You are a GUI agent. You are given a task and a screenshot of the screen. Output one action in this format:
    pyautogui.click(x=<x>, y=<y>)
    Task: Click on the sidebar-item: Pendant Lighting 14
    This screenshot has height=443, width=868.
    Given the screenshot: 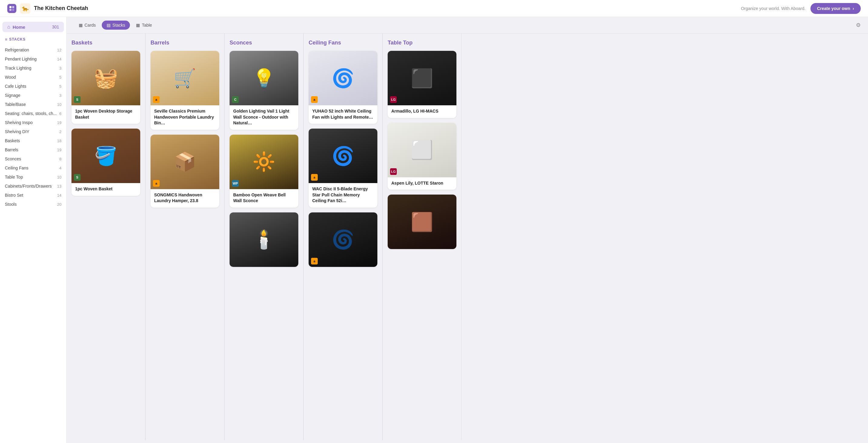 What is the action you would take?
    pyautogui.click(x=33, y=59)
    